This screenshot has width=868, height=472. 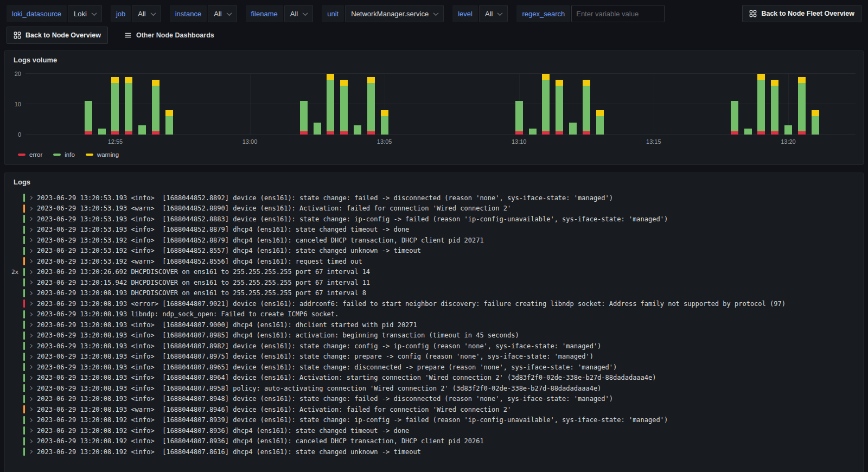 What do you see at coordinates (432, 410) in the screenshot?
I see `log-row: 2023-06-29 13:20:08.193 <warn> [16880448…` at bounding box center [432, 410].